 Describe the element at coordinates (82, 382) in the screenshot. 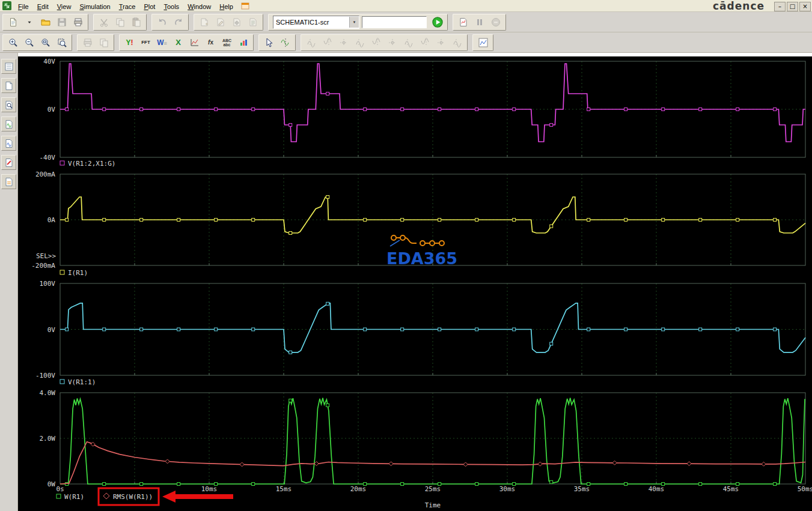

I see `svg-text: V(R1:1)` at that location.